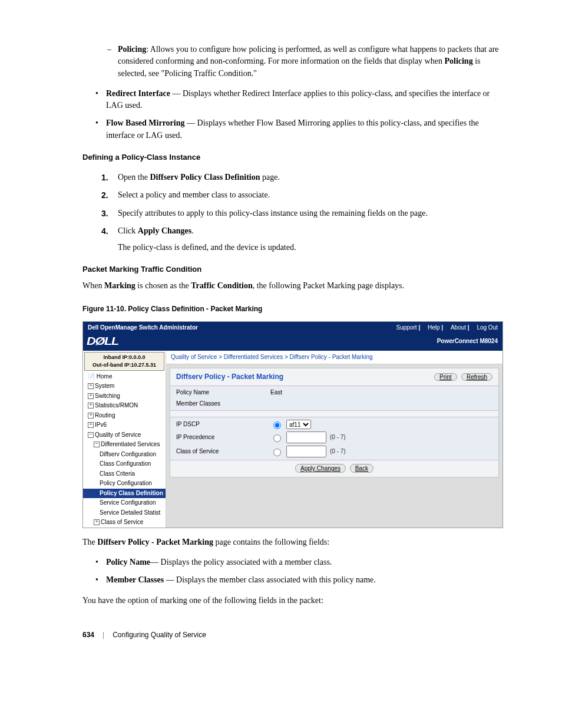 This screenshot has width=562, height=728. Describe the element at coordinates (310, 248) in the screenshot. I see `step4-result: The policy-class is defined, and the dev…` at that location.